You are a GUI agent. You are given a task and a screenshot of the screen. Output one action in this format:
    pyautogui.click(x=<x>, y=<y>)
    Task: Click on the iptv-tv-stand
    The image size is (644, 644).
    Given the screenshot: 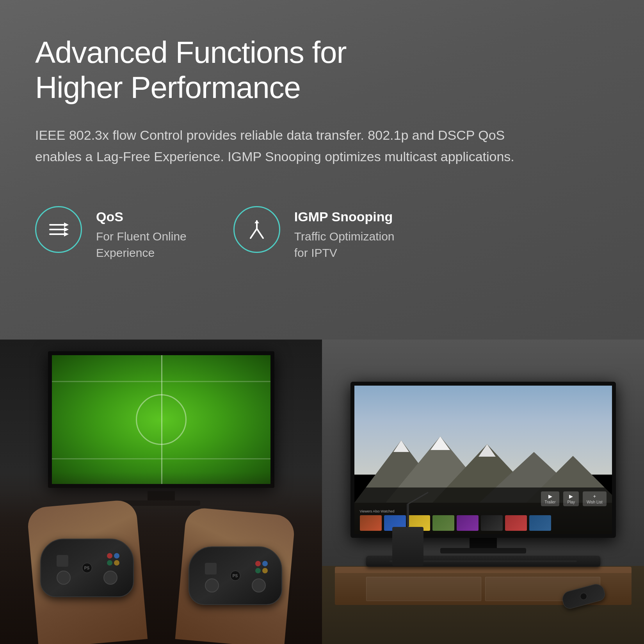 What is the action you would take?
    pyautogui.click(x=483, y=543)
    